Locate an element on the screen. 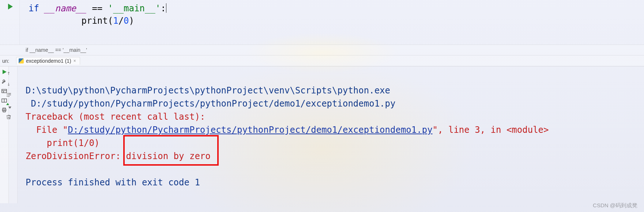  colon: : is located at coordinates (163, 8).